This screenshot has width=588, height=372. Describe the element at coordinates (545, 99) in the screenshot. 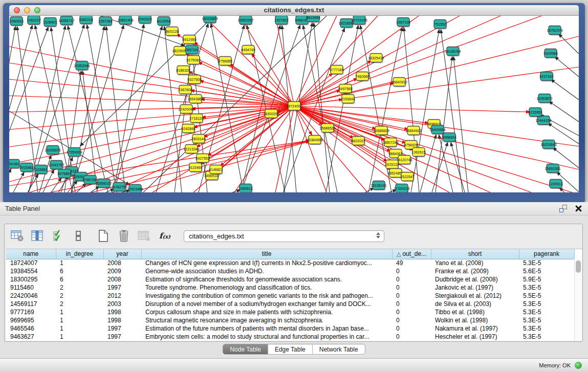

I see `graph-node: 12093872` at that location.